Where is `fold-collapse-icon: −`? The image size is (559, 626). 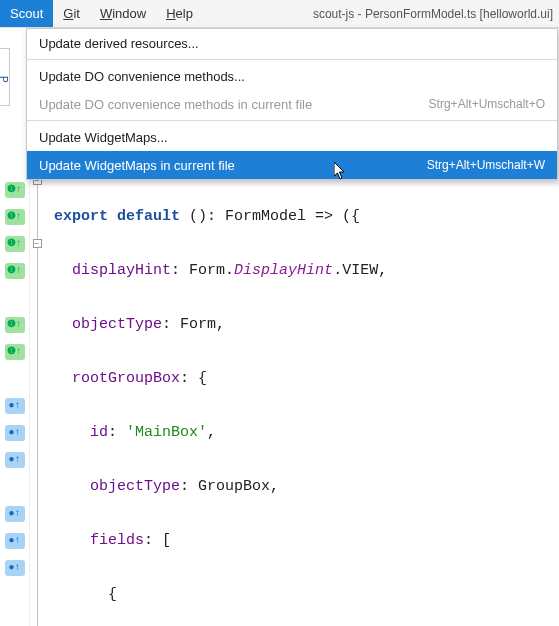
fold-collapse-icon: − is located at coordinates (38, 244).